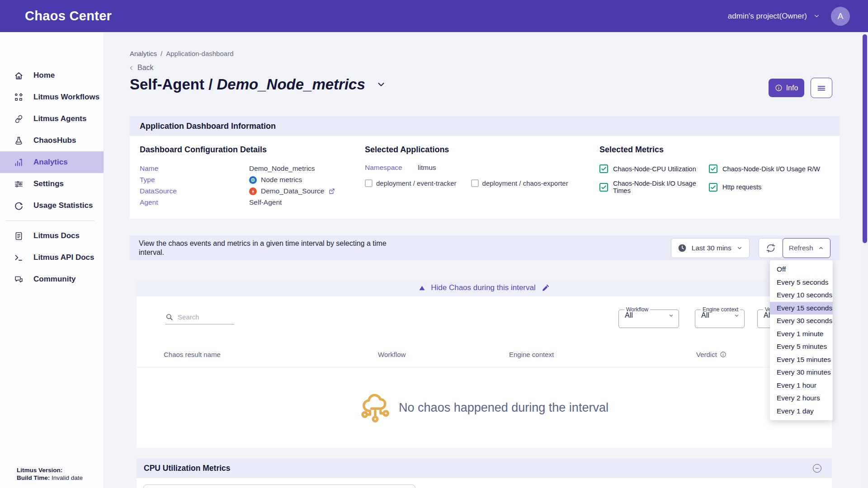  I want to click on menu-item-every-1-day: Every 1 day, so click(801, 411).